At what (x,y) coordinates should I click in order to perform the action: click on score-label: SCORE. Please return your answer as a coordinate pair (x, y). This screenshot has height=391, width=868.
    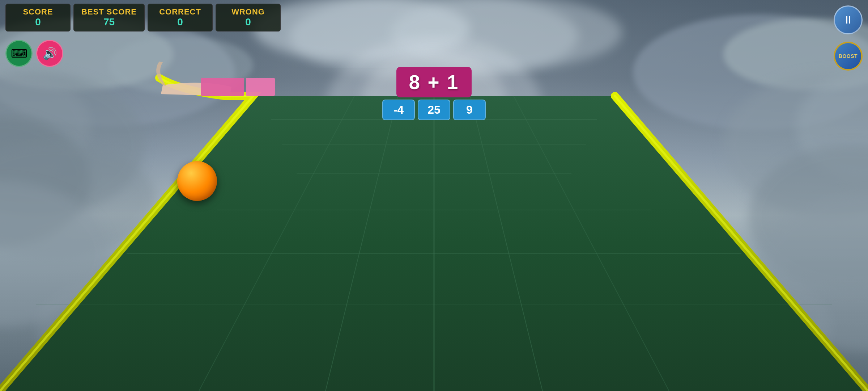
    Looking at the image, I should click on (38, 12).